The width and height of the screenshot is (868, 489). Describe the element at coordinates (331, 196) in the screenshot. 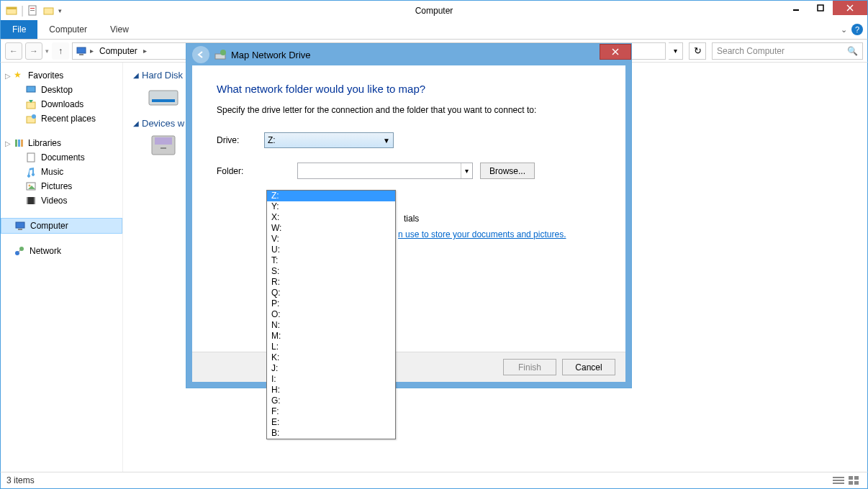

I see `drive-option: Z:` at that location.